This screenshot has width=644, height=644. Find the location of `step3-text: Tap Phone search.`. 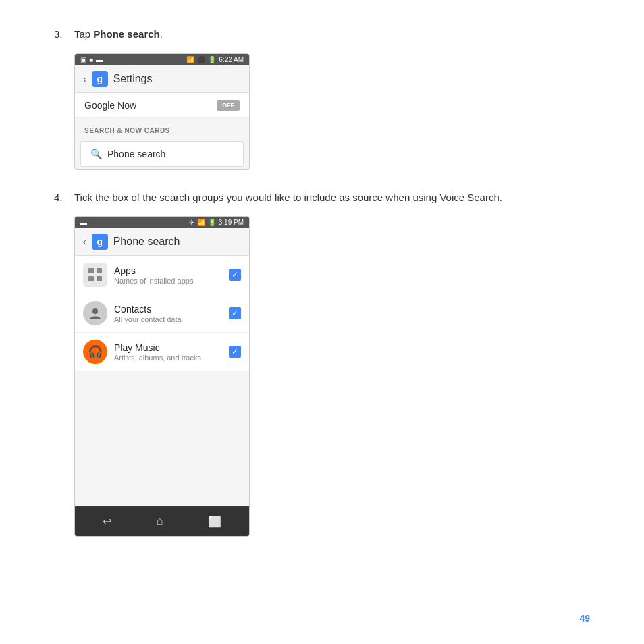

step3-text: Tap Phone search. is located at coordinates (332, 35).